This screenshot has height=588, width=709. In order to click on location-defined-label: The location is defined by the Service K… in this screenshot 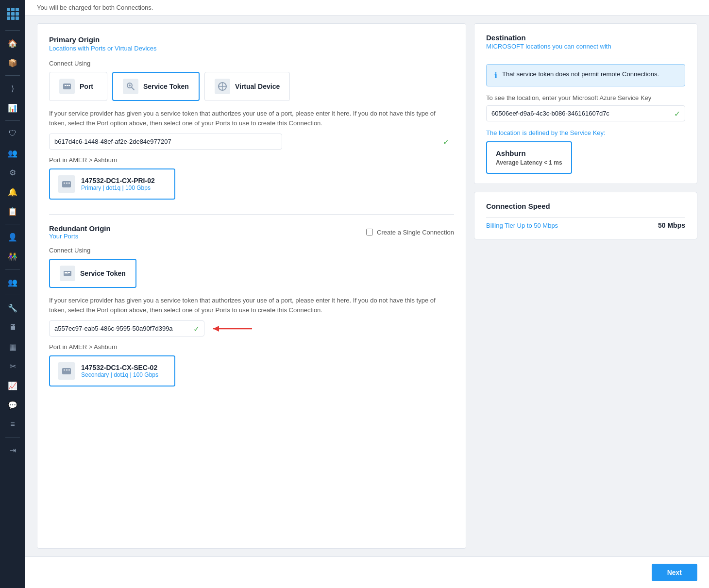, I will do `click(586, 133)`.